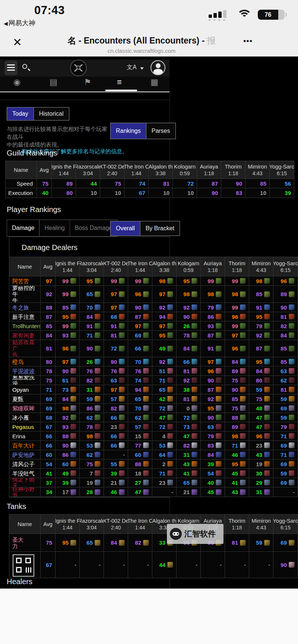 The height and width of the screenshot is (644, 298). What do you see at coordinates (285, 492) in the screenshot?
I see `parse-value-cell: -` at bounding box center [285, 492].